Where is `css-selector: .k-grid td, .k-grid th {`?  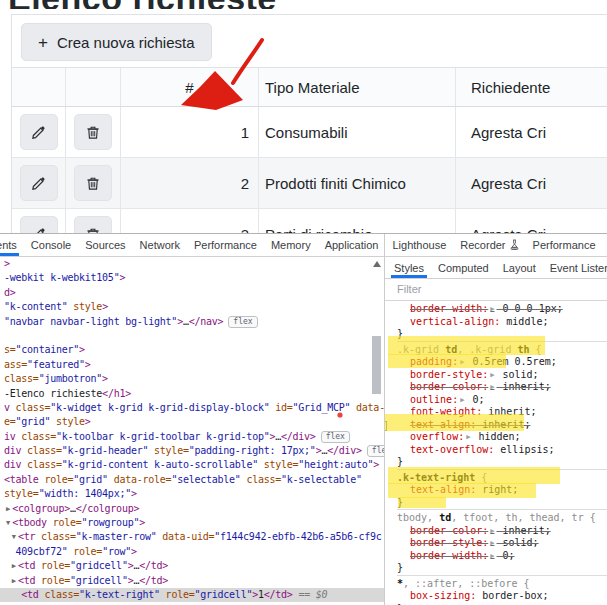
css-selector: .k-grid td, .k-grid th { is located at coordinates (502, 350).